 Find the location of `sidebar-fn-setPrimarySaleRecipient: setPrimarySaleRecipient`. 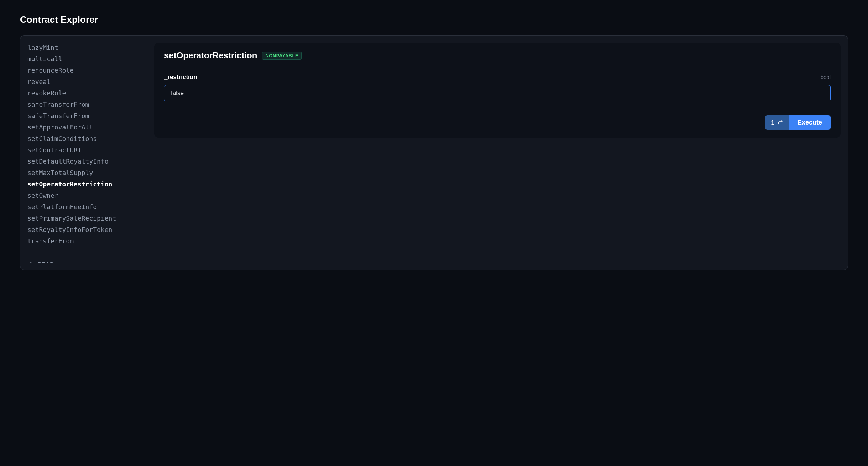

sidebar-fn-setPrimarySaleRecipient: setPrimarySaleRecipient is located at coordinates (83, 218).